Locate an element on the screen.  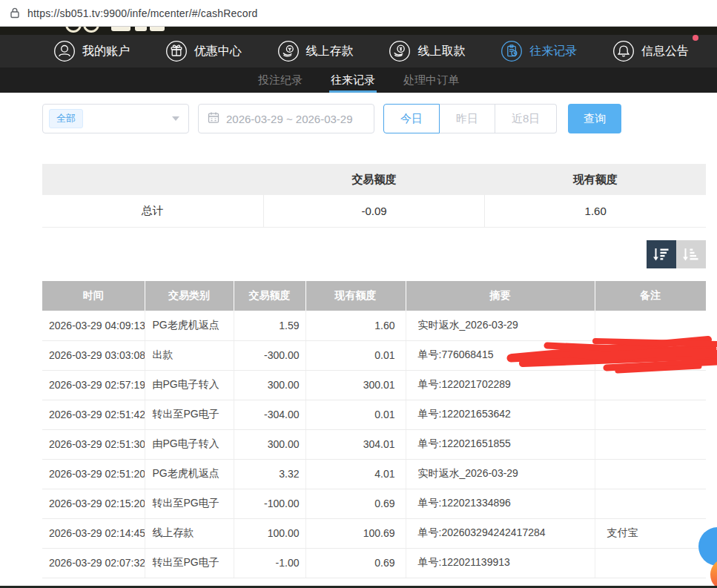
cell-current-amount: 1.60 is located at coordinates (356, 326).